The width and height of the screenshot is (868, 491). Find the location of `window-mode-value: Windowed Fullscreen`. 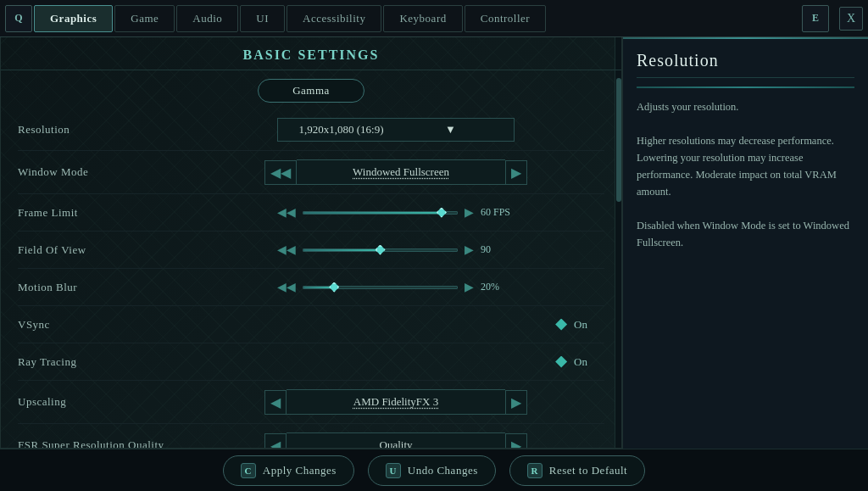

window-mode-value: Windowed Fullscreen is located at coordinates (401, 172).